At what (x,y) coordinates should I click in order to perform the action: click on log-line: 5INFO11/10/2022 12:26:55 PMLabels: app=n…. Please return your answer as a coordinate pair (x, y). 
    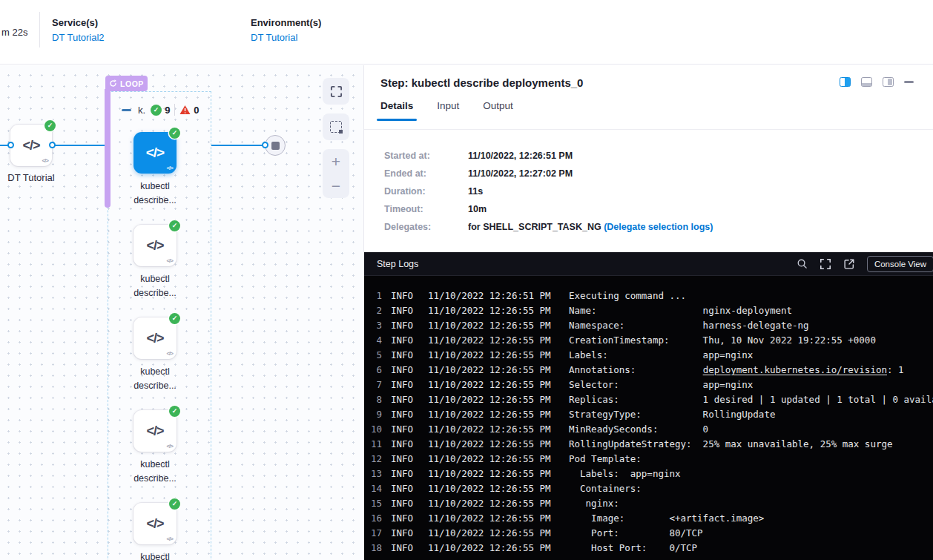
    Looking at the image, I should click on (648, 355).